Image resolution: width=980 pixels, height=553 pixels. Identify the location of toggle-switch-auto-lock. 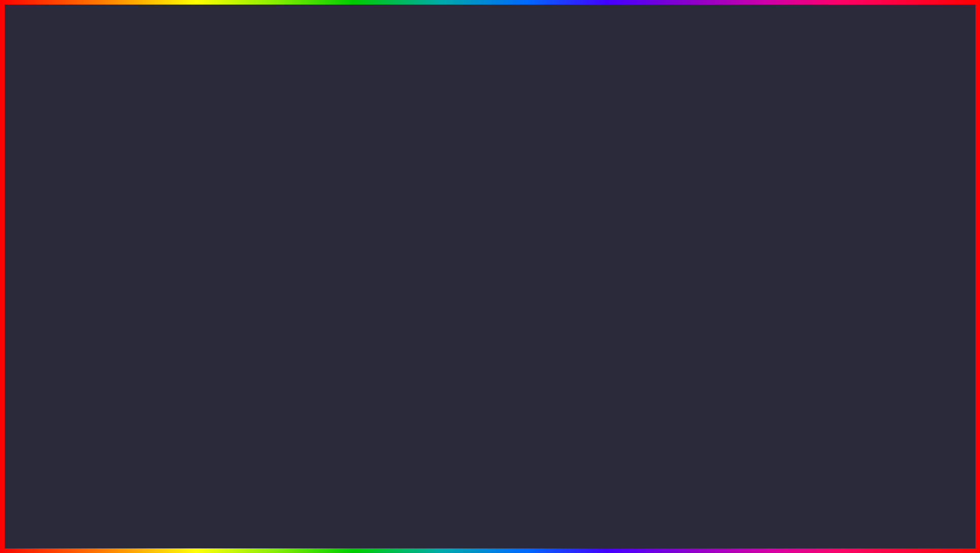
(425, 236).